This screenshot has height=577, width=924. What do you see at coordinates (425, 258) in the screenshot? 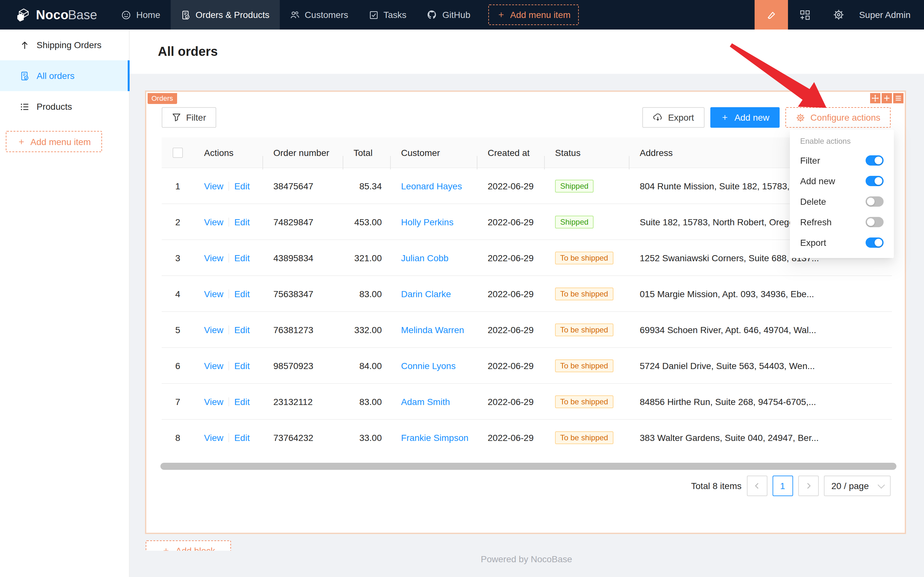
I see `customer-link: Julian Cobb` at bounding box center [425, 258].